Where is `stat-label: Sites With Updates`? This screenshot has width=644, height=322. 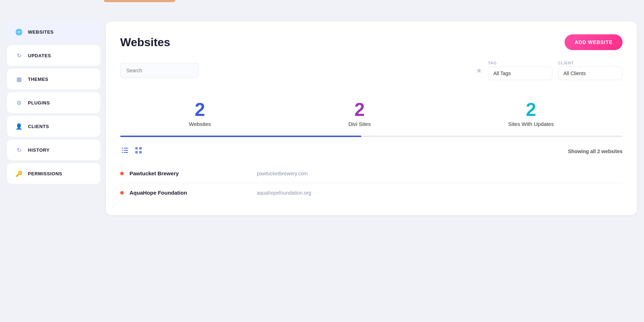
stat-label: Sites With Updates is located at coordinates (531, 124).